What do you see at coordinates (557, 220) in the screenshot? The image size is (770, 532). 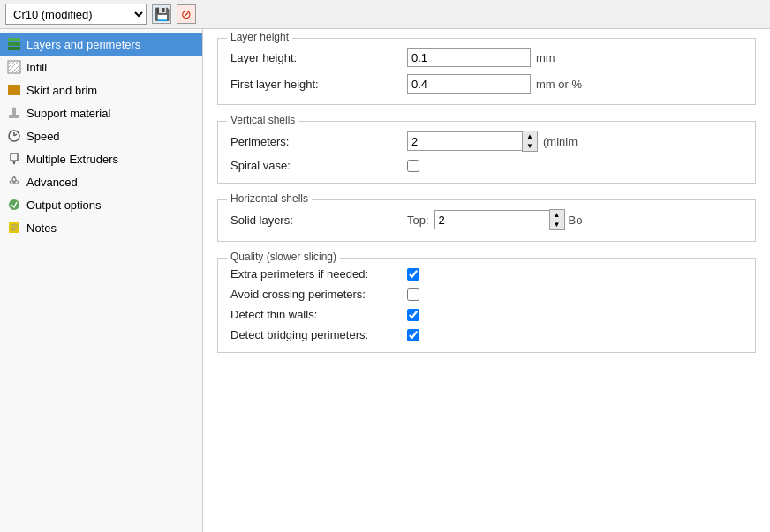 I see `top-spinner-buttons: ▲ ▼` at bounding box center [557, 220].